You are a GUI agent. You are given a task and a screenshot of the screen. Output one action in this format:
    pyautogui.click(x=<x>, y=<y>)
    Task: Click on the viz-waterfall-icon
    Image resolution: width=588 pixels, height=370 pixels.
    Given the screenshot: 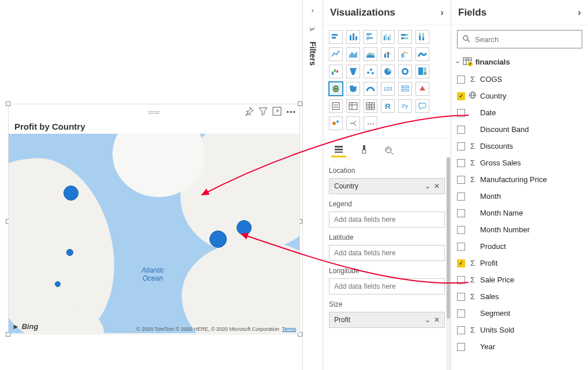 What is the action you would take?
    pyautogui.click(x=336, y=71)
    